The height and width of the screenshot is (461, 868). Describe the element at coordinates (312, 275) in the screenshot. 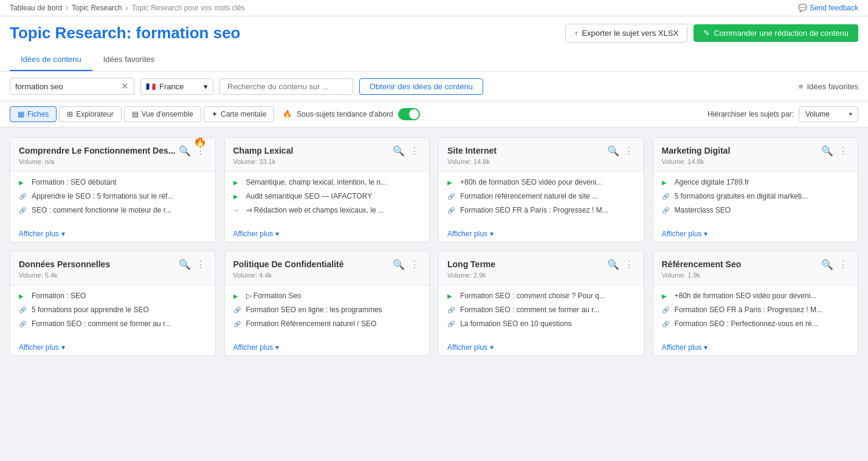

I see `card-volume: Volume: 4.4k` at that location.